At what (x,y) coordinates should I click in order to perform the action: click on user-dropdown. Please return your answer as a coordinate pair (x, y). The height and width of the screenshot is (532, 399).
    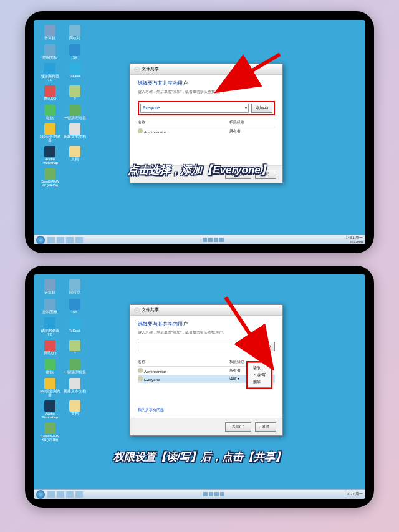
    Looking at the image, I should click on (195, 347).